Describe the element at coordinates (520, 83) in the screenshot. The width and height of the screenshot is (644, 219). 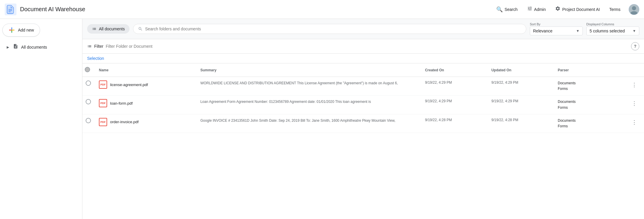
I see `updated-date-0: 9/19/22, 4:29 PM` at that location.